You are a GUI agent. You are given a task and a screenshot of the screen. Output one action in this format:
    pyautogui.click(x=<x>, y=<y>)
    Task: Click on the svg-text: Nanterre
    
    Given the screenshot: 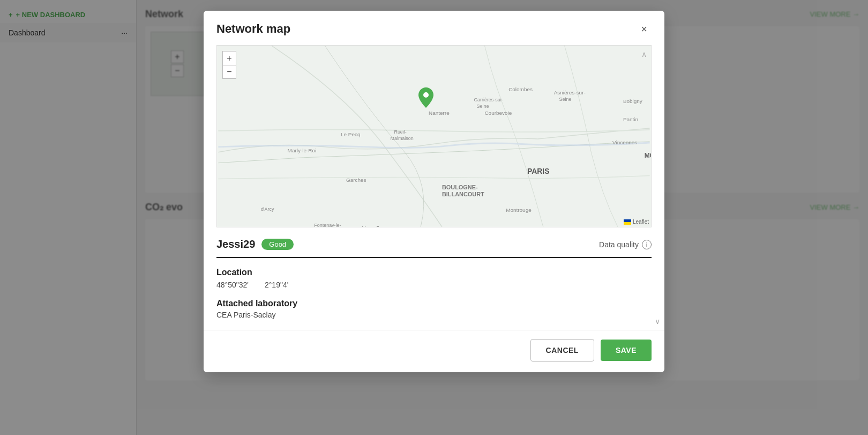 What is the action you would take?
    pyautogui.click(x=439, y=113)
    